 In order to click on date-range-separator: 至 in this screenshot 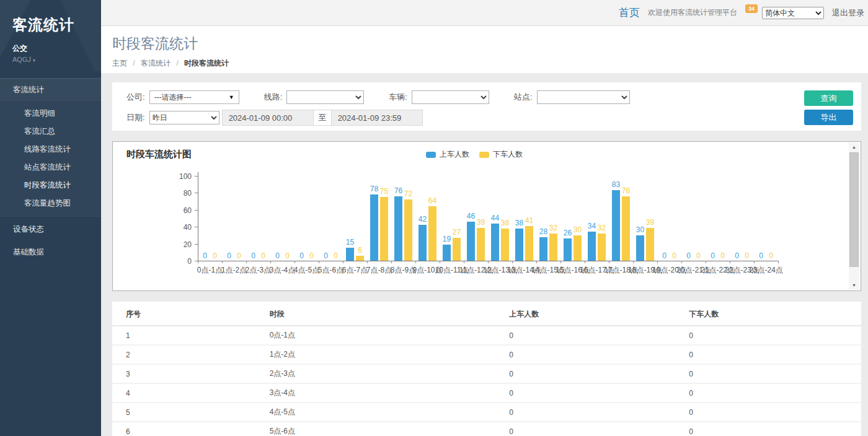, I will do `click(322, 118)`.